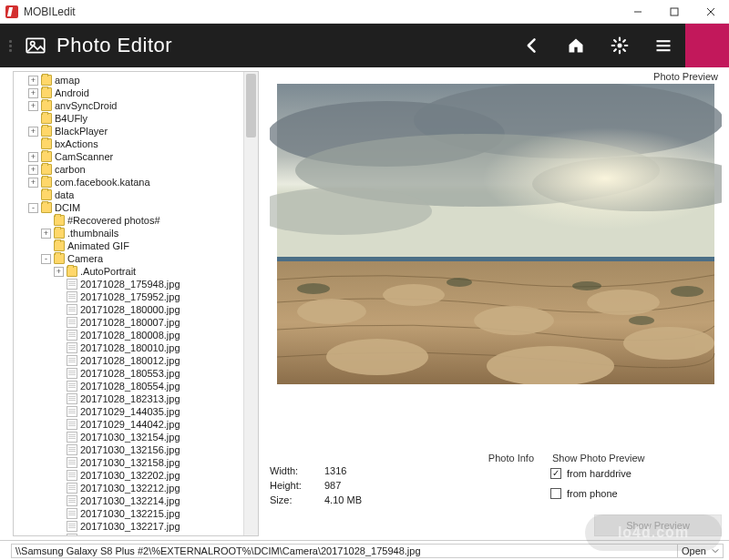 The width and height of the screenshot is (729, 560). Describe the element at coordinates (129, 437) in the screenshot. I see `file-item: 20171030_132154.jpg` at that location.